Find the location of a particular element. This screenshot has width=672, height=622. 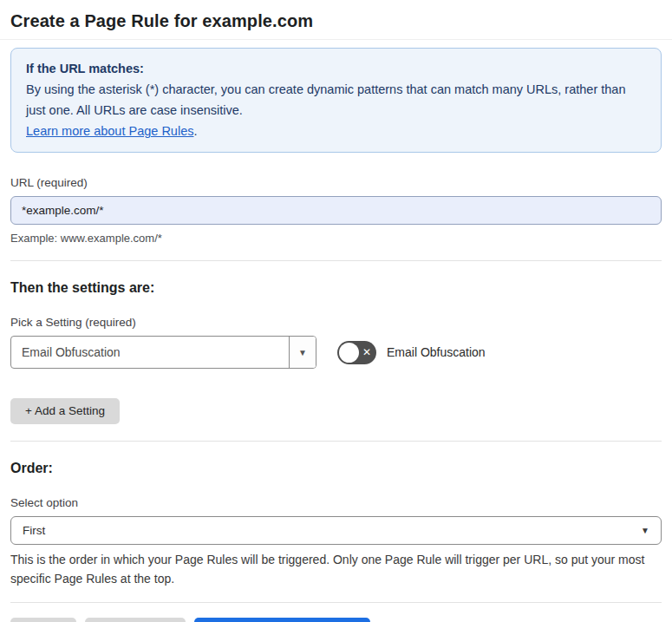

order-select: First ▼ is located at coordinates (336, 531).